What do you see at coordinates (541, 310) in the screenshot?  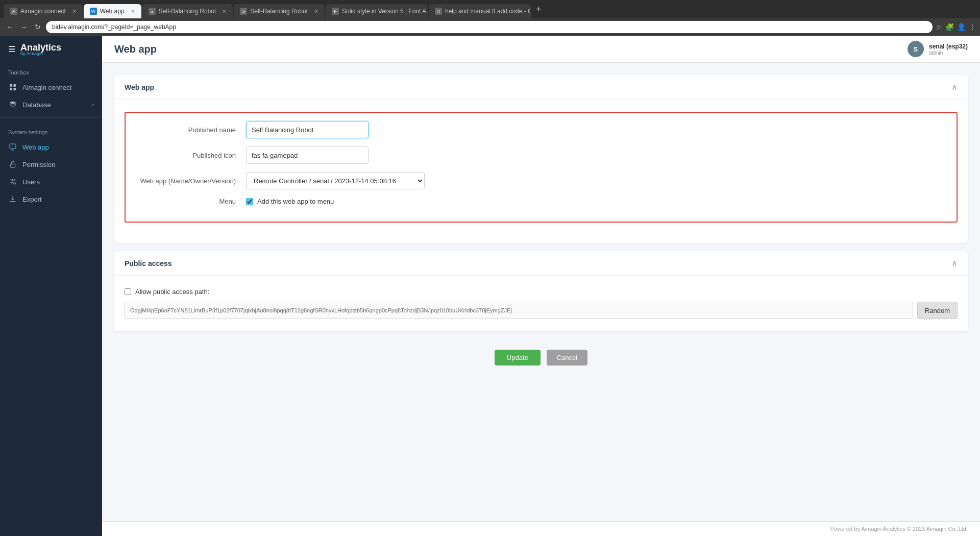 I see `public-path-row: Random` at bounding box center [541, 310].